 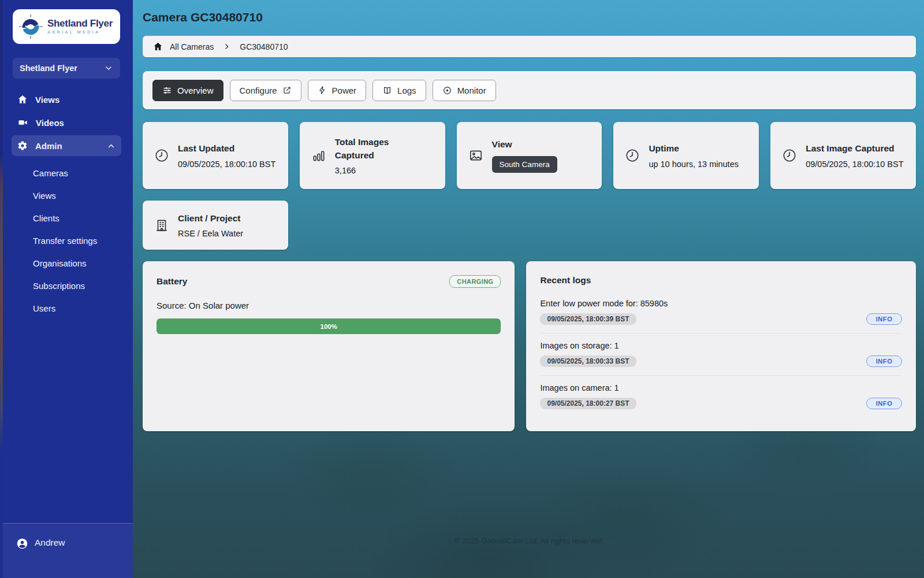 I want to click on log-message: Images on storage: 1, so click(x=721, y=346).